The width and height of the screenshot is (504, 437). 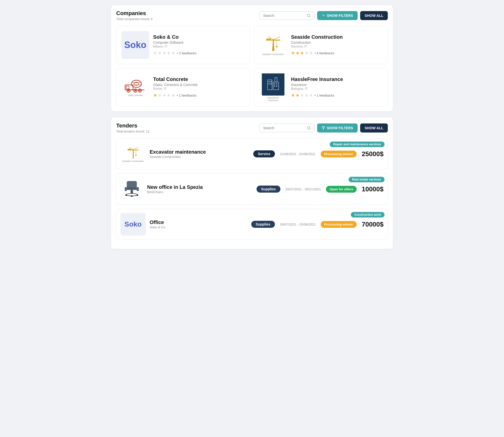 What do you see at coordinates (337, 95) in the screenshot?
I see `company-rating-hasslefree: ★ ★ ★ ★ ★ • 1 feedbacks` at bounding box center [337, 95].